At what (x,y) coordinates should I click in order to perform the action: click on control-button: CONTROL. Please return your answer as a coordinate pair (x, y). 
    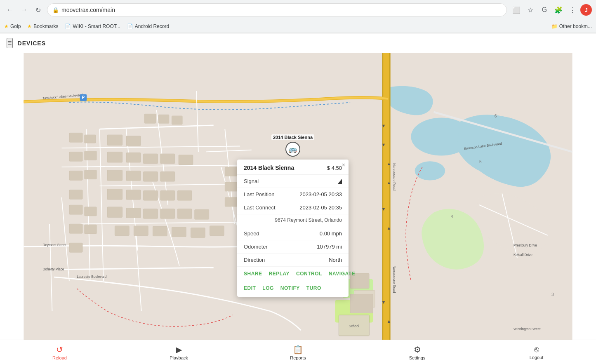
    Looking at the image, I should click on (309, 274).